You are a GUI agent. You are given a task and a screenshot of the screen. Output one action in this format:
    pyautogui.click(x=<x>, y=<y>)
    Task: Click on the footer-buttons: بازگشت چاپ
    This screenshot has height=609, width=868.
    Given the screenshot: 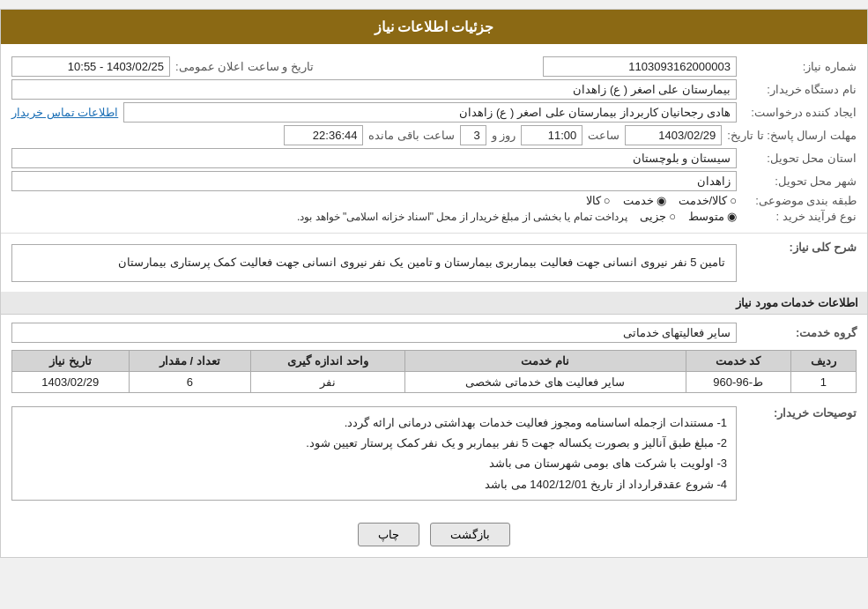 What is the action you would take?
    pyautogui.click(x=434, y=534)
    